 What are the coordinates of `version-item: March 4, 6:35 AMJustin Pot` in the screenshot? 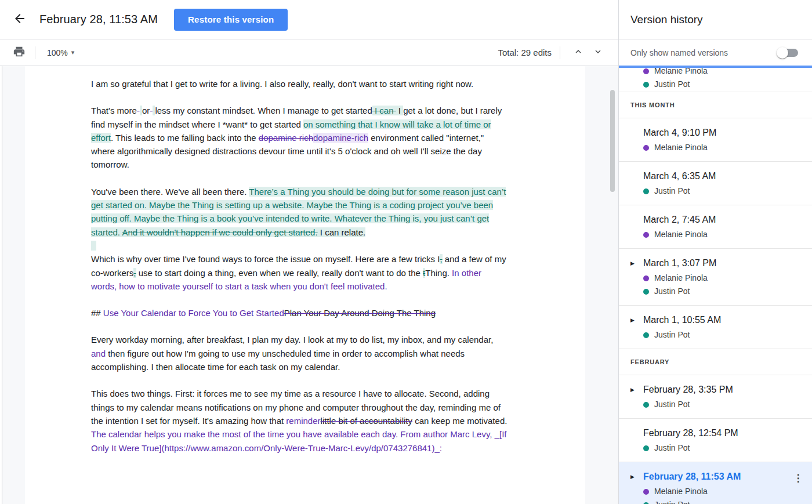 It's located at (716, 183).